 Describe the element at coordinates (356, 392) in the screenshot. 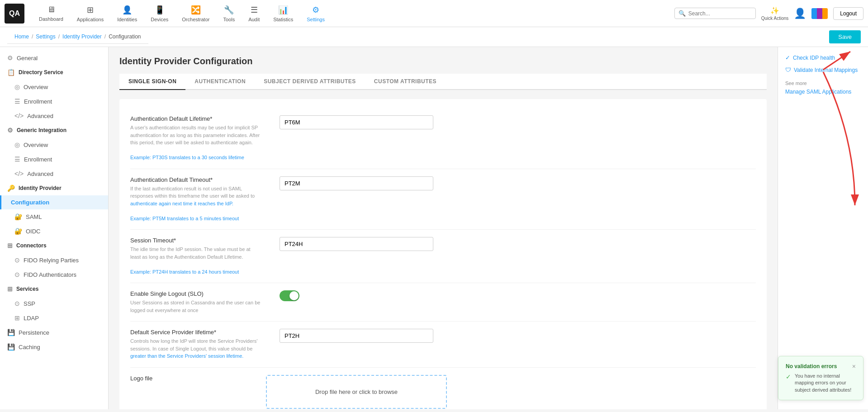

I see `file-drop-zone: Drop file here or click to browse` at that location.